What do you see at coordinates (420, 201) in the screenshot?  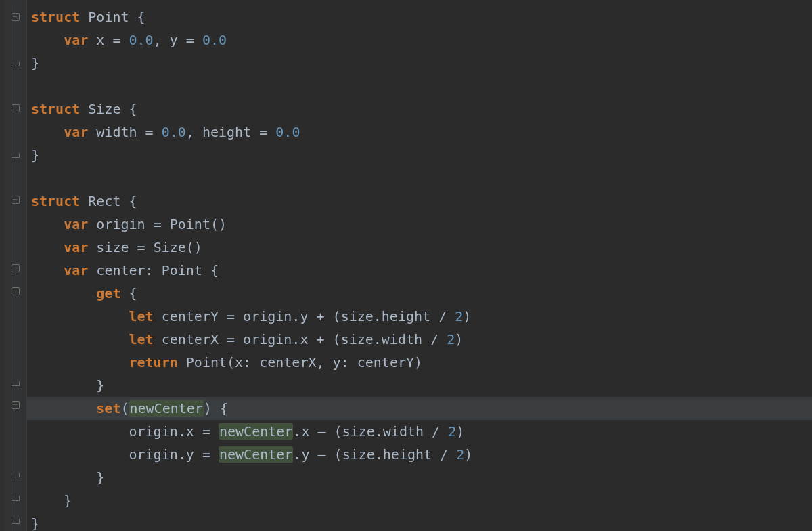 I see `code-line: struct Rect {` at bounding box center [420, 201].